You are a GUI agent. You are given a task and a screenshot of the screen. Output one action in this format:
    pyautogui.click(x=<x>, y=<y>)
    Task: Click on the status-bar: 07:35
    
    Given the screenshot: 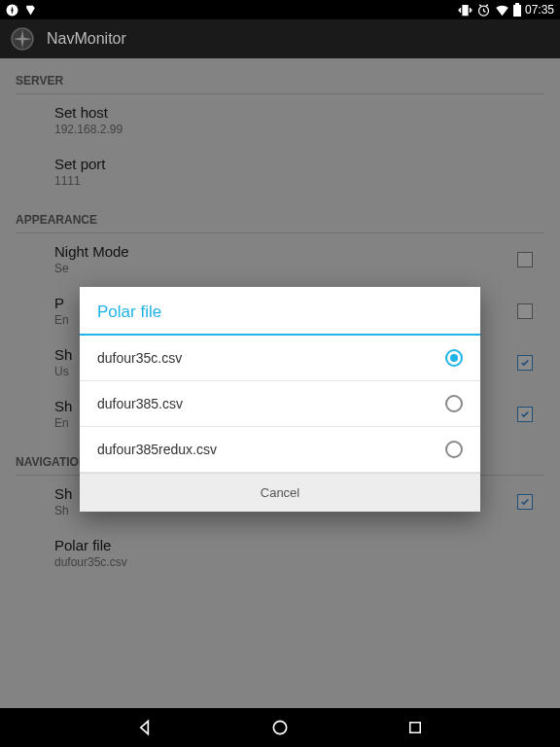 What is the action you would take?
    pyautogui.click(x=280, y=10)
    